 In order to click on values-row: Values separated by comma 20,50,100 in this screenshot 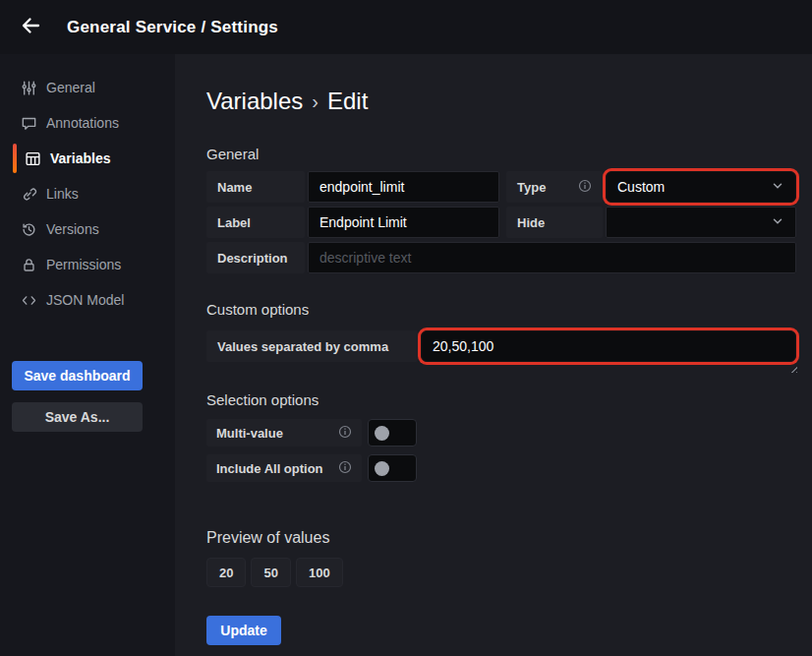, I will do `click(501, 346)`.